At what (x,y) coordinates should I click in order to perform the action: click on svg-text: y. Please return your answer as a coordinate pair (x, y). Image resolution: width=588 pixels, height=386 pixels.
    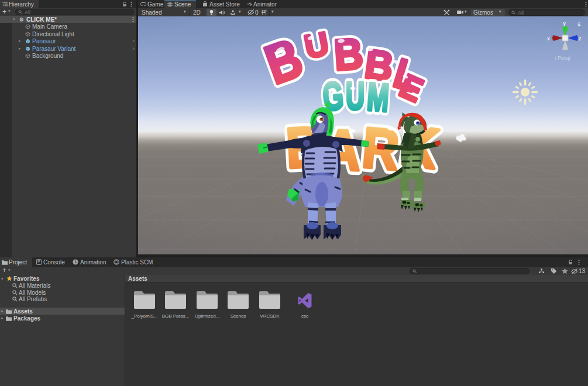
    Looking at the image, I should click on (564, 23).